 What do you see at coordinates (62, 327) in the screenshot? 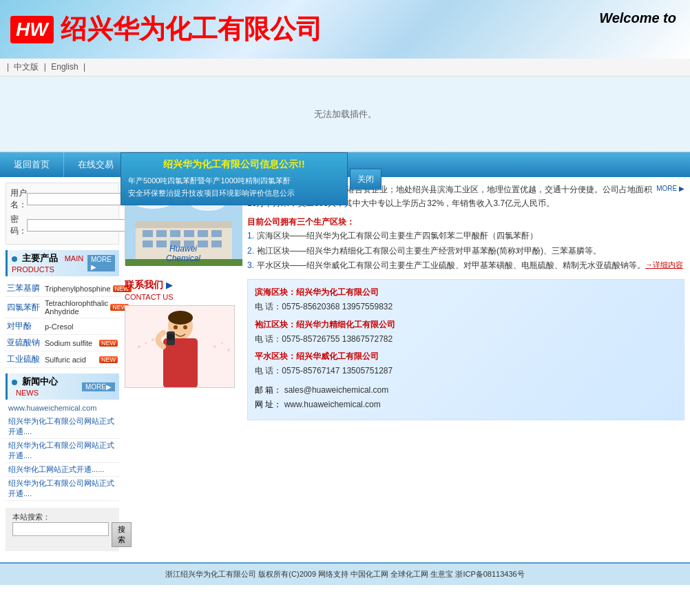
I see `list-item: 对甲酚 p-Cresol` at bounding box center [62, 327].